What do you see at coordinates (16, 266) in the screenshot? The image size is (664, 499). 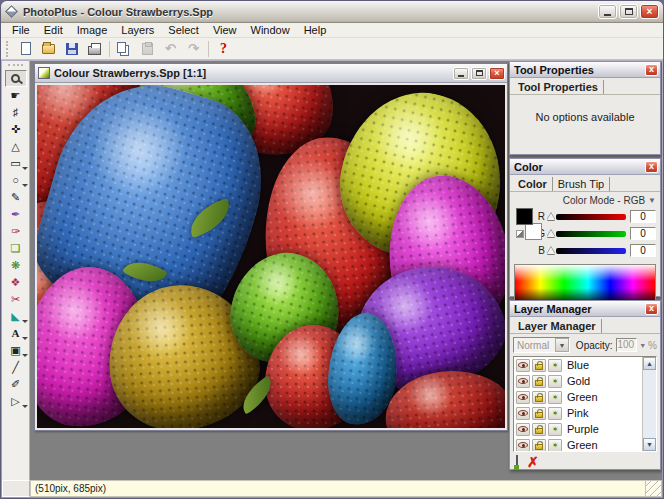 I see `tool-smudge: ❋` at bounding box center [16, 266].